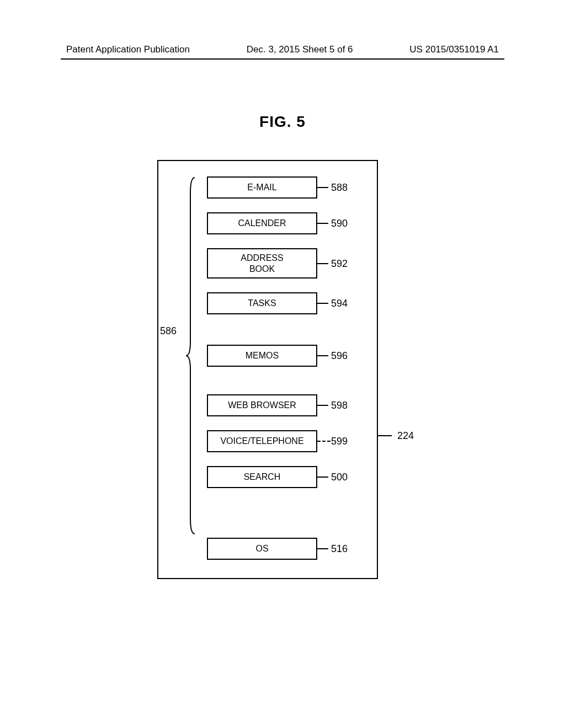 This screenshot has height=728, width=565. I want to click on header-left: Patent Application Publication, so click(128, 50).